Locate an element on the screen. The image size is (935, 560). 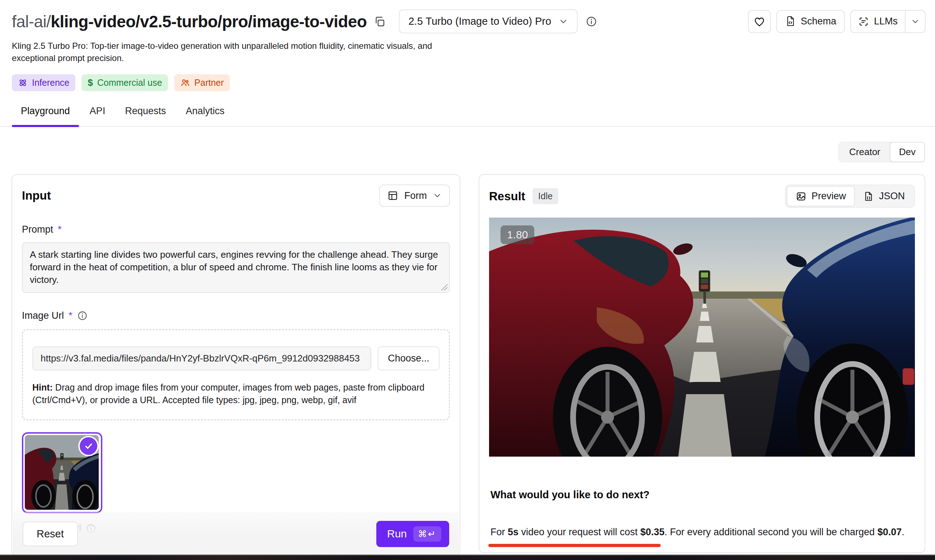
badge-partner: Partner is located at coordinates (202, 83).